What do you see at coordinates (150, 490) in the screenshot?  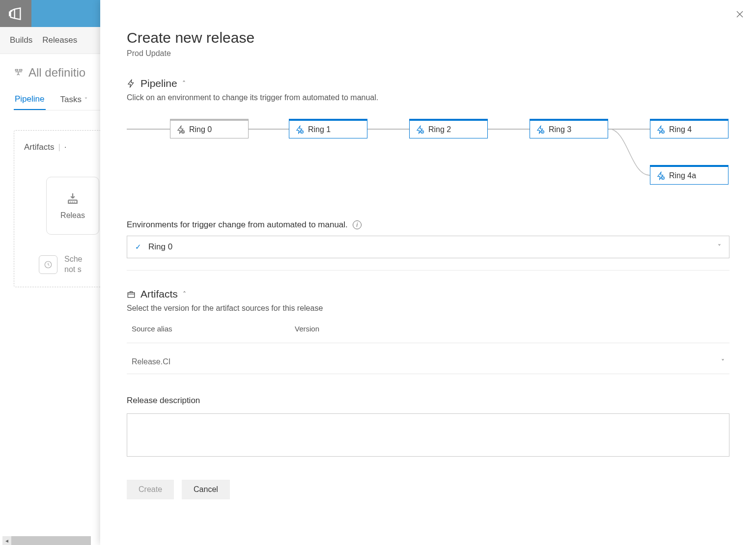 I see `create-button: Create` at bounding box center [150, 490].